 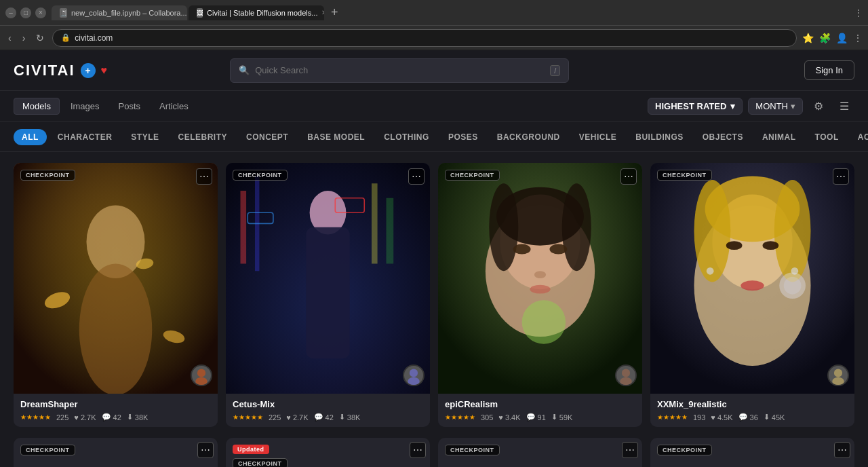 What do you see at coordinates (859, 13) in the screenshot?
I see `browser-menu-icon: ⋮` at bounding box center [859, 13].